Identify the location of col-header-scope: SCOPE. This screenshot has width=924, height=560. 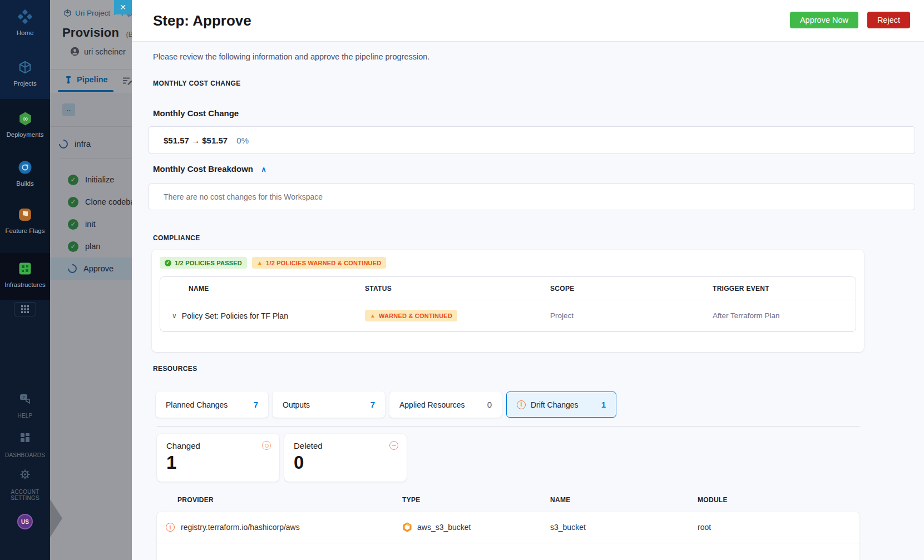
(631, 289).